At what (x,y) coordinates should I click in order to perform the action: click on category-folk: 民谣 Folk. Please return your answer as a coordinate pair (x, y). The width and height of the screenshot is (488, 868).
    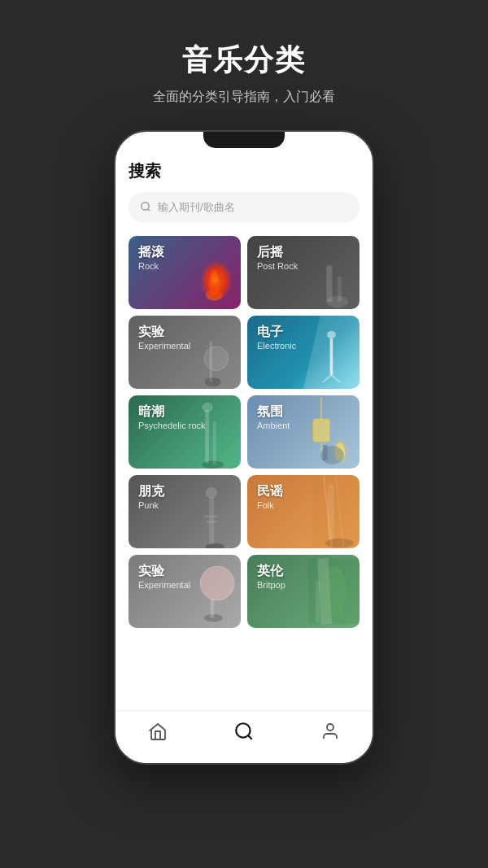
    Looking at the image, I should click on (303, 512).